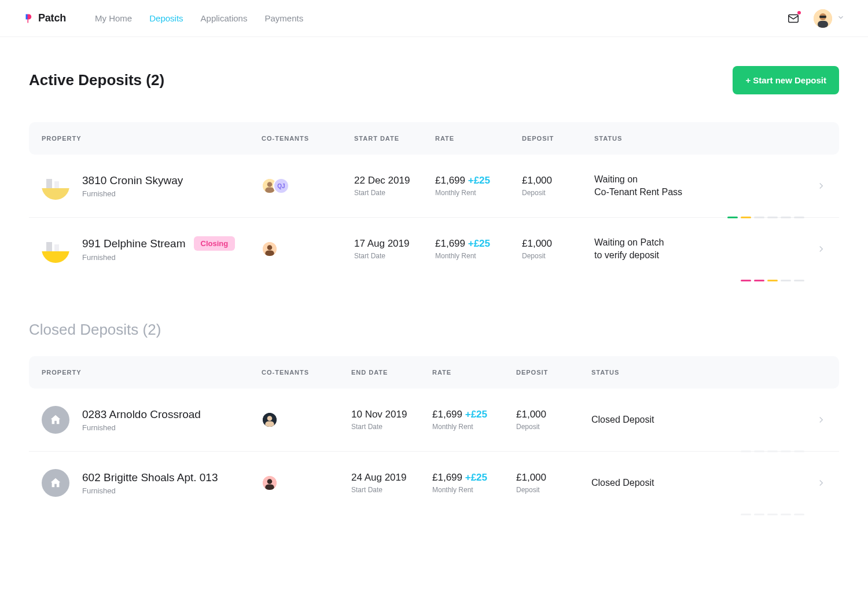 This screenshot has height=608, width=868. Describe the element at coordinates (434, 372) in the screenshot. I see `closed-table-header: Property Co-Tenants End Date Rate Deposi…` at that location.